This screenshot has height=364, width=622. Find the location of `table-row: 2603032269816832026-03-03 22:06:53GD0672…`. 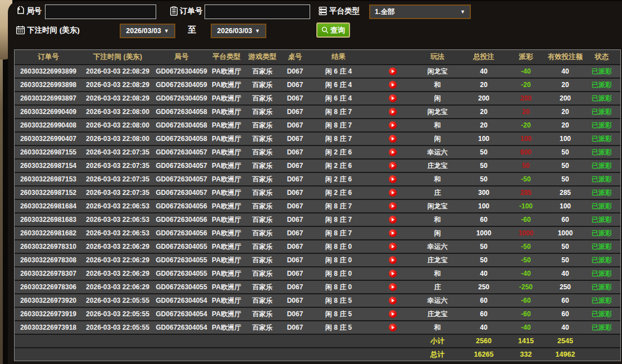

table-row: 2603032269816832026-03-03 22:06:53GD0672… is located at coordinates (317, 219).